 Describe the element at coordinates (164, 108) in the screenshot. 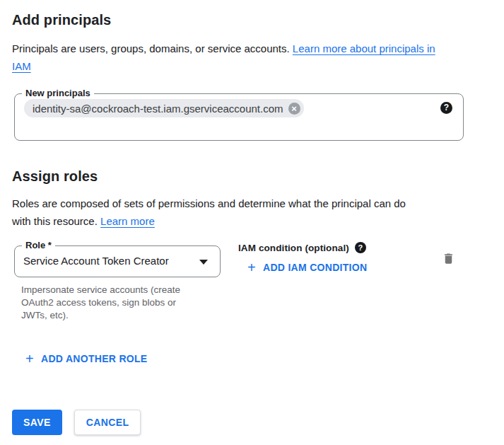

I see `principal-chip: identity-sa@cockroach-test.iam.gservicea…` at that location.